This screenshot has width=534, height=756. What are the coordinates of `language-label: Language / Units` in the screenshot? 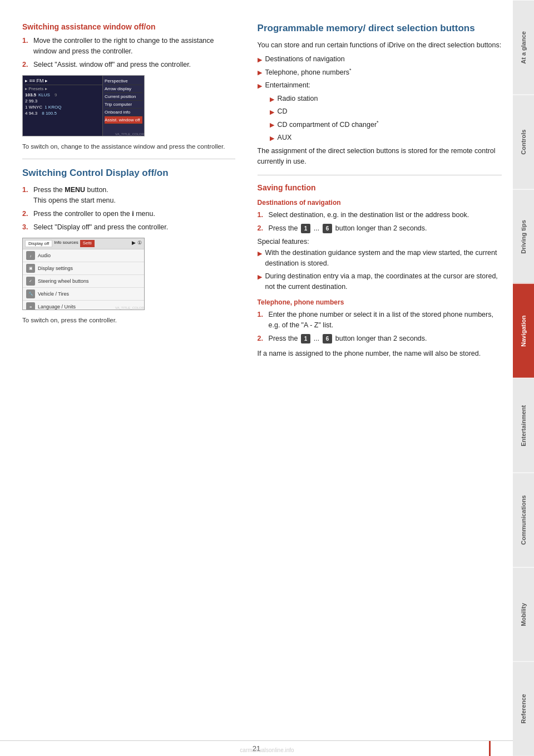 It's located at (57, 307).